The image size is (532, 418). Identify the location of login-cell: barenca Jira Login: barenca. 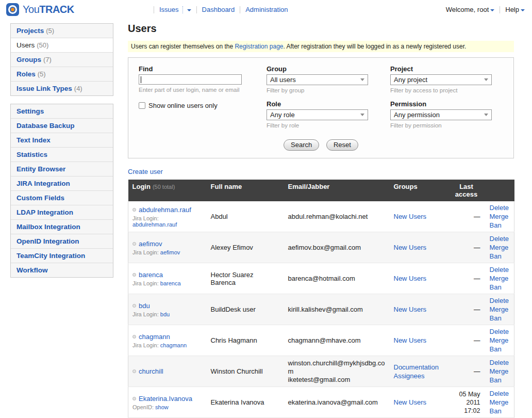
(168, 279).